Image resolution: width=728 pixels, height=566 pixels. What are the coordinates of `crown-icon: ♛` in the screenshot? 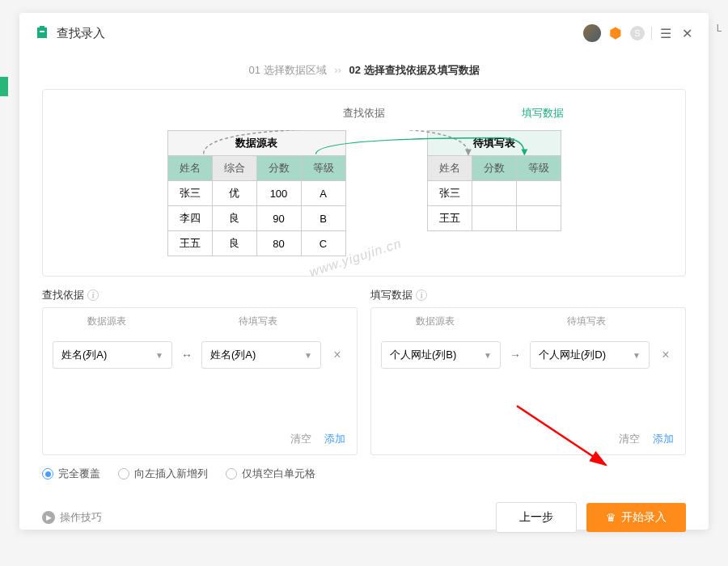 It's located at (612, 517).